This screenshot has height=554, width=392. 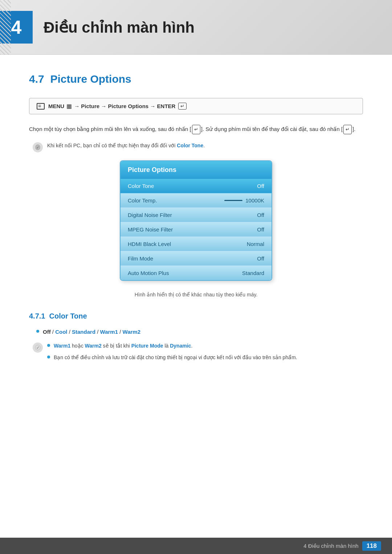 I want to click on row-label-film-mode: Film Mode, so click(x=140, y=258).